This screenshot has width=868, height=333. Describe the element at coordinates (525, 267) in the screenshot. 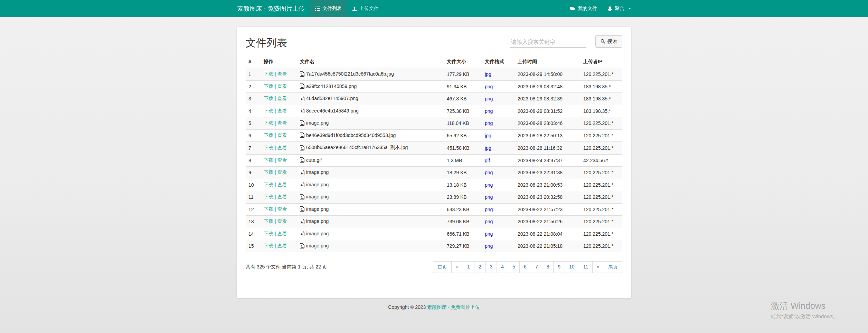

I see `pagination-page-6: 6` at that location.